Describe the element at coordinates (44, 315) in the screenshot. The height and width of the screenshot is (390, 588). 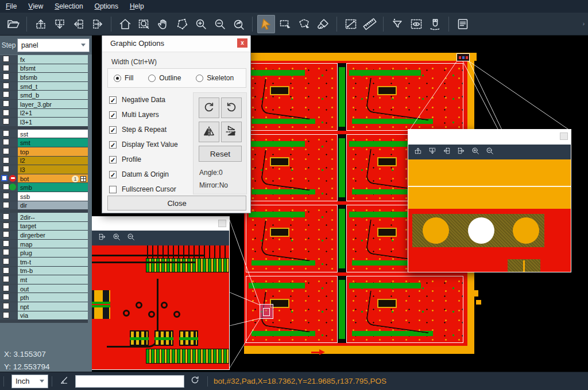
I see `layer-row-via: via` at that location.